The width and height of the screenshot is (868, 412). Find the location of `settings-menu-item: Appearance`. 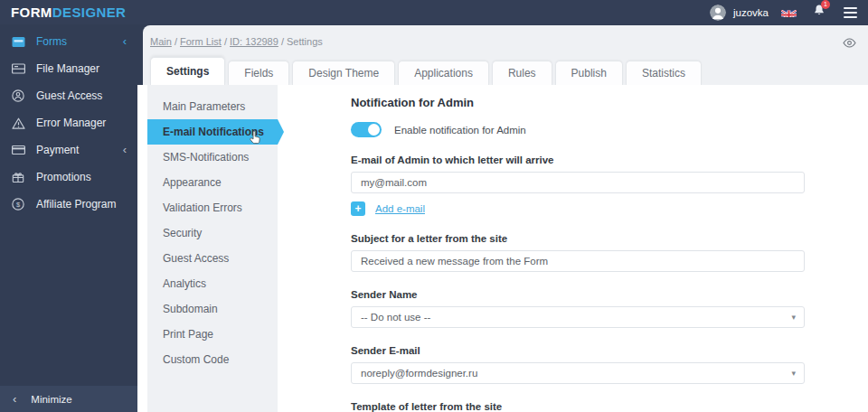

settings-menu-item: Appearance is located at coordinates (212, 183).